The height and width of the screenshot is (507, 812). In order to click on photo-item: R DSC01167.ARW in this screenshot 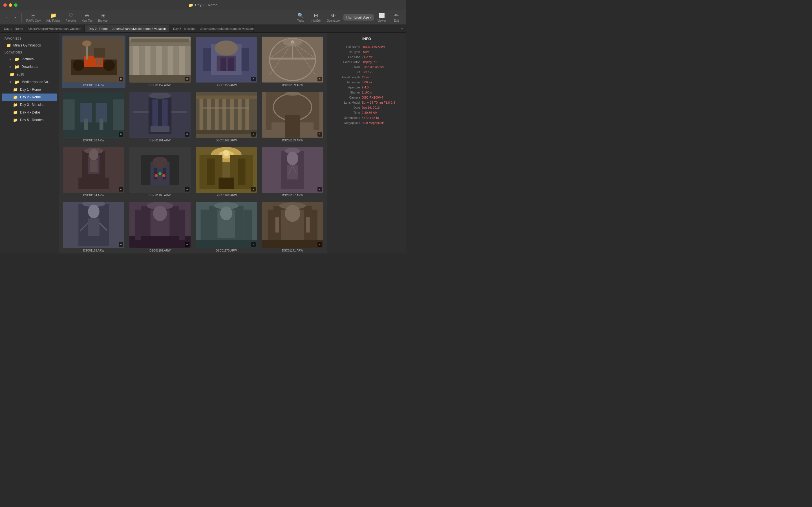, I will do `click(293, 172)`.